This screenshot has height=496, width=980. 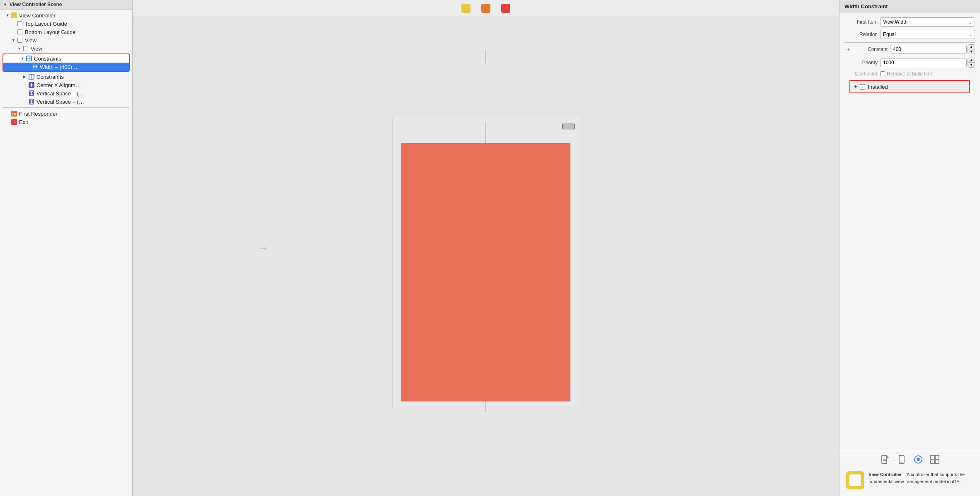 I want to click on priority-stepper-down: ▼, so click(x=971, y=65).